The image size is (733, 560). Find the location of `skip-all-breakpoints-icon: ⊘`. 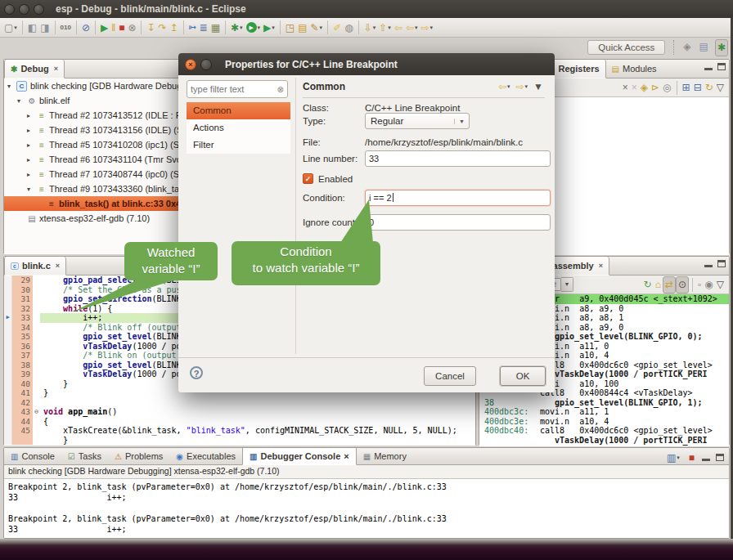

skip-all-breakpoints-icon: ⊘ is located at coordinates (86, 28).